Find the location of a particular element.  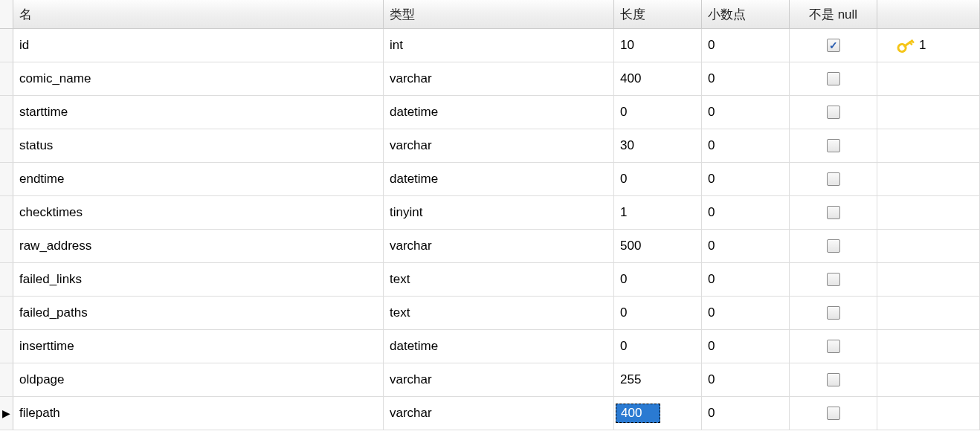

table-row: starttimedatetime00 is located at coordinates (490, 113).